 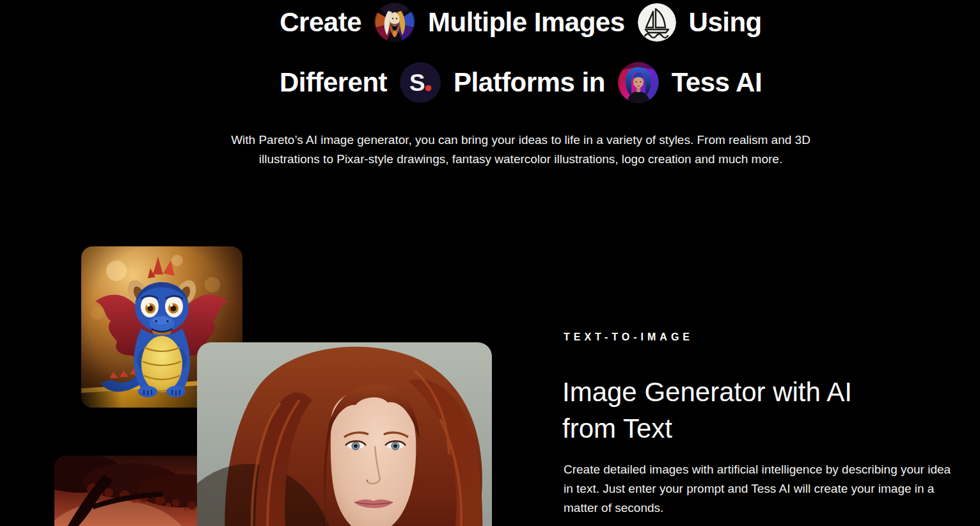 What do you see at coordinates (420, 83) in the screenshot?
I see `s-platform-icon: S` at bounding box center [420, 83].